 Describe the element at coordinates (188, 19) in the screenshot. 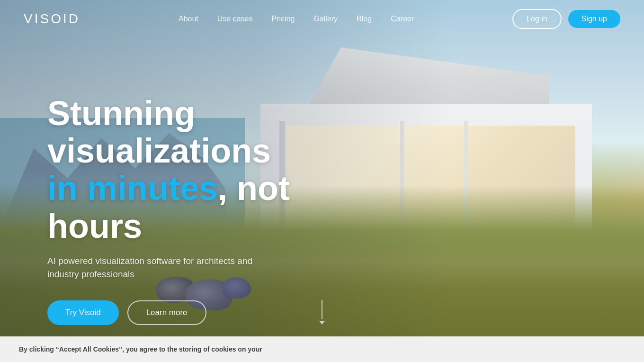

I see `nav-item-about: About` at that location.